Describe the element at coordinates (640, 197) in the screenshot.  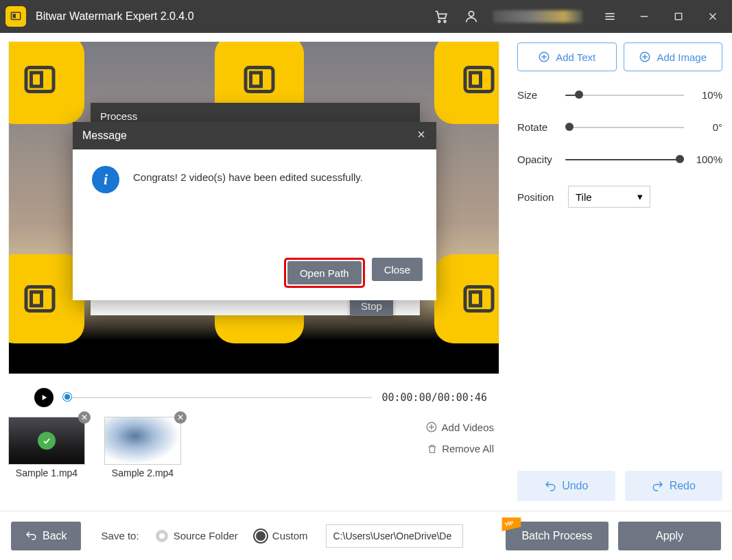
I see `chevron-down-icon: ▾` at that location.